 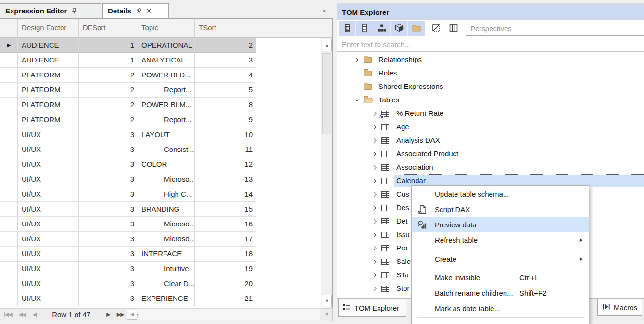 I want to click on close-icon, so click(x=149, y=11).